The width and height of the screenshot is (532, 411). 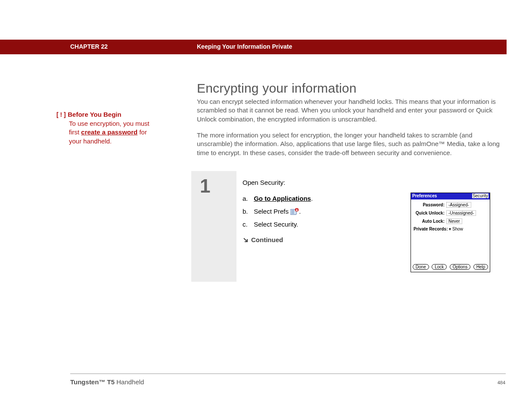 What do you see at coordinates (451, 266) in the screenshot?
I see `palm-button-bar: Done Lock Options Help` at bounding box center [451, 266].